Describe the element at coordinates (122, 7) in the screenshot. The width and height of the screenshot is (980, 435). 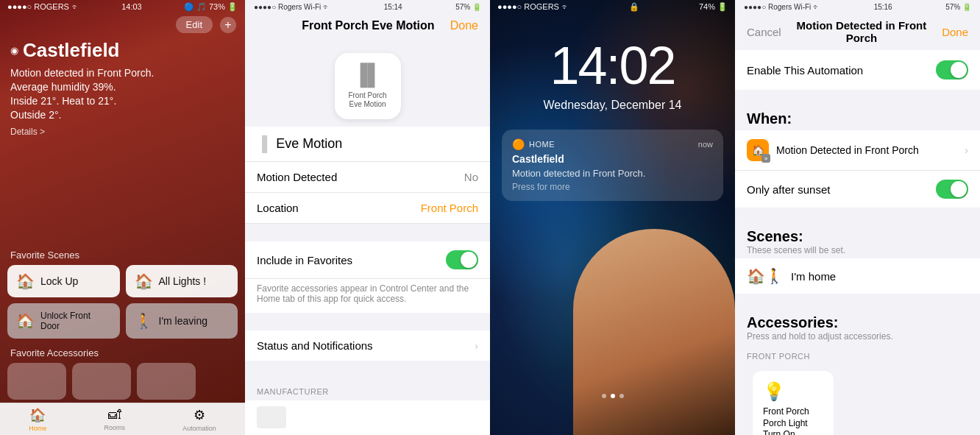
I see `status-bar: ●●●●○ ROGERS ᯤ 14:03 🔵 🎵 73% 🔋` at that location.